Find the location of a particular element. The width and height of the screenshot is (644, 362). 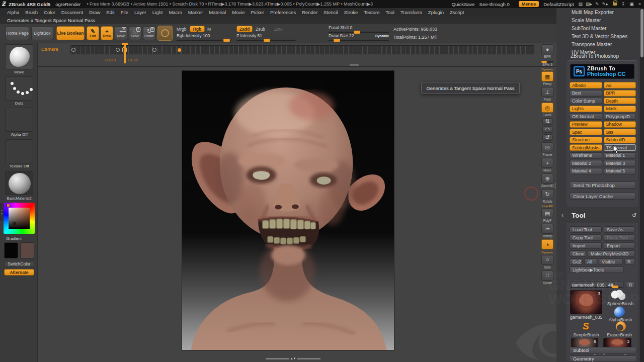

titlebar-tool-icon: ✎▸ is located at coordinates (605, 4).